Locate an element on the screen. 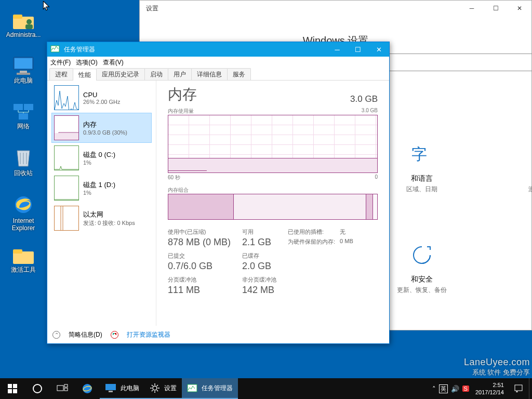 The image size is (532, 399). tray-ime-icon: 英 is located at coordinates (444, 389).